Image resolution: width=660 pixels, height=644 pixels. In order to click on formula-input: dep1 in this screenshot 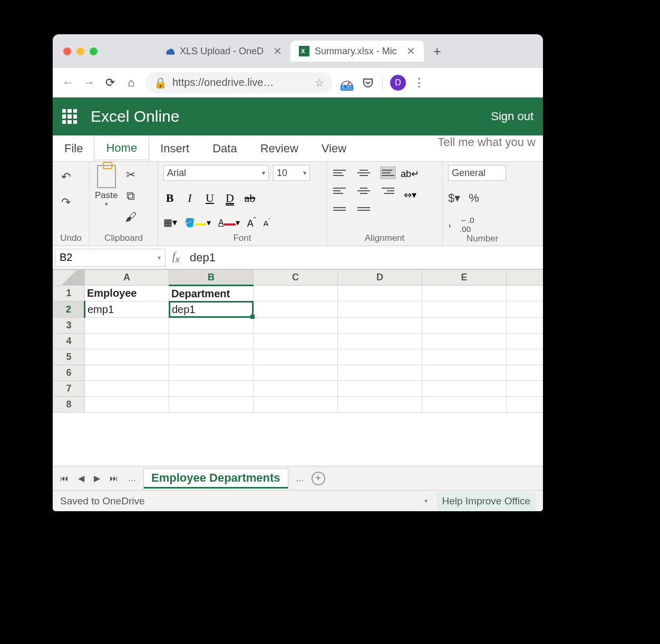, I will do `click(365, 258)`.